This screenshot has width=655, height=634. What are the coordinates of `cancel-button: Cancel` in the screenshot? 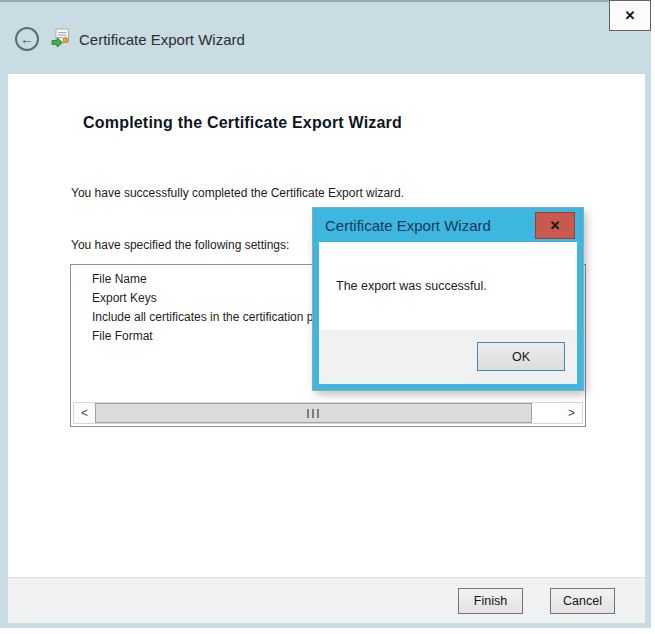 It's located at (582, 601).